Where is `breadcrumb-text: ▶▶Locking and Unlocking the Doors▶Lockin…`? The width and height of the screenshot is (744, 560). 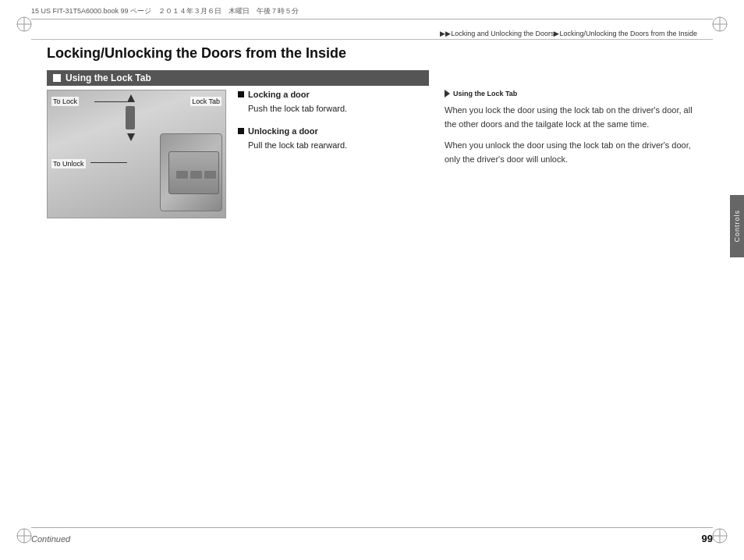 breadcrumb-text: ▶▶Locking and Unlocking the Doors▶Lockin… is located at coordinates (569, 34).